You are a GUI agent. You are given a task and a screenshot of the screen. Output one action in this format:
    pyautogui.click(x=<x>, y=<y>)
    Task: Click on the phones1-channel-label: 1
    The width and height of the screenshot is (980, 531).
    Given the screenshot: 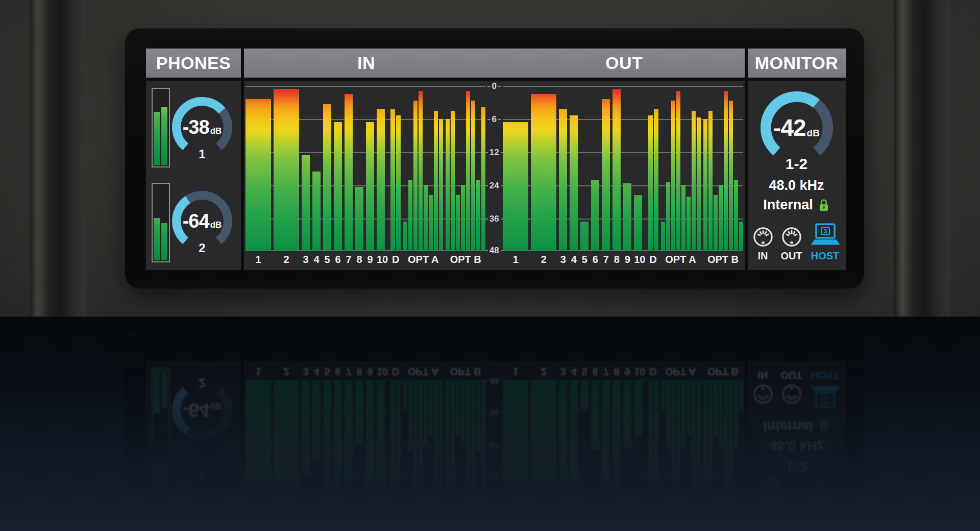 What is the action you would take?
    pyautogui.click(x=202, y=154)
    